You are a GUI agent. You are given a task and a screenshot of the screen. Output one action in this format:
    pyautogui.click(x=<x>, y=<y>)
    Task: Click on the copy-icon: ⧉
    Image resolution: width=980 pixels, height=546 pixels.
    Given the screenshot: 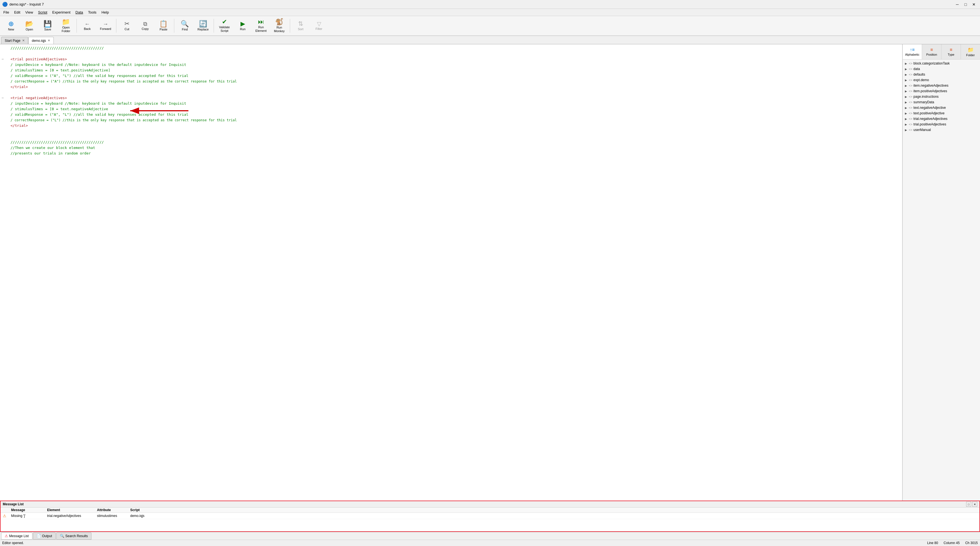 What is the action you would take?
    pyautogui.click(x=145, y=24)
    